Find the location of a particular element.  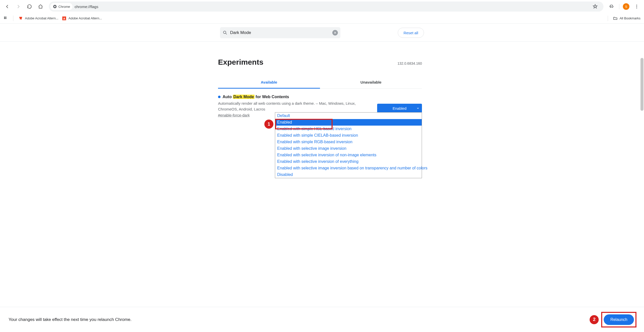

tabs: Available Unavailable is located at coordinates (320, 83).